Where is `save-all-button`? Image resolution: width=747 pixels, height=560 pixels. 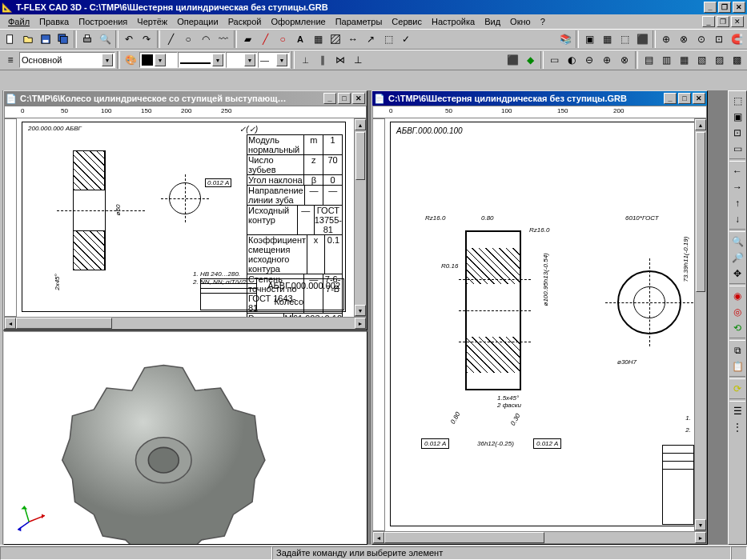
save-all-button is located at coordinates (63, 39).